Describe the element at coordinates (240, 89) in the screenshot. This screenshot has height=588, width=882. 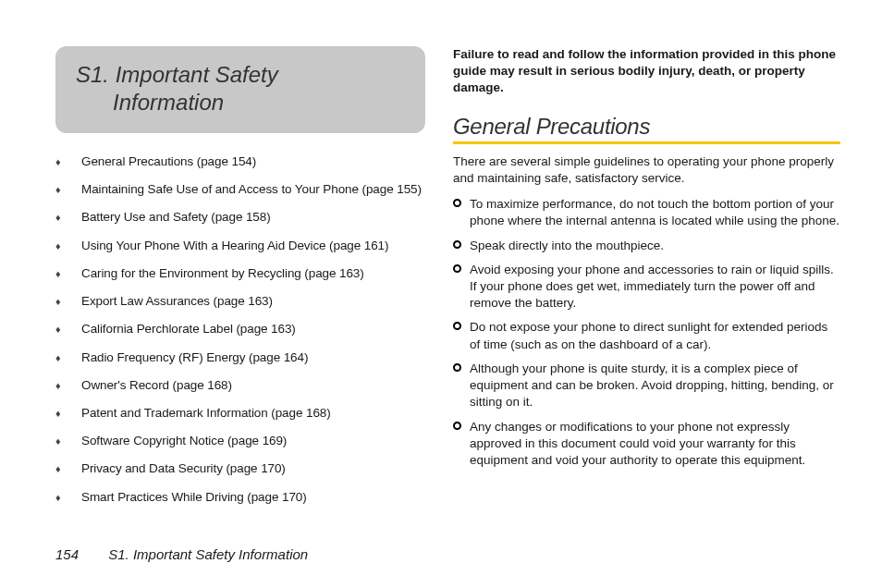
I see `section-title: S1. Important Safety Information` at that location.